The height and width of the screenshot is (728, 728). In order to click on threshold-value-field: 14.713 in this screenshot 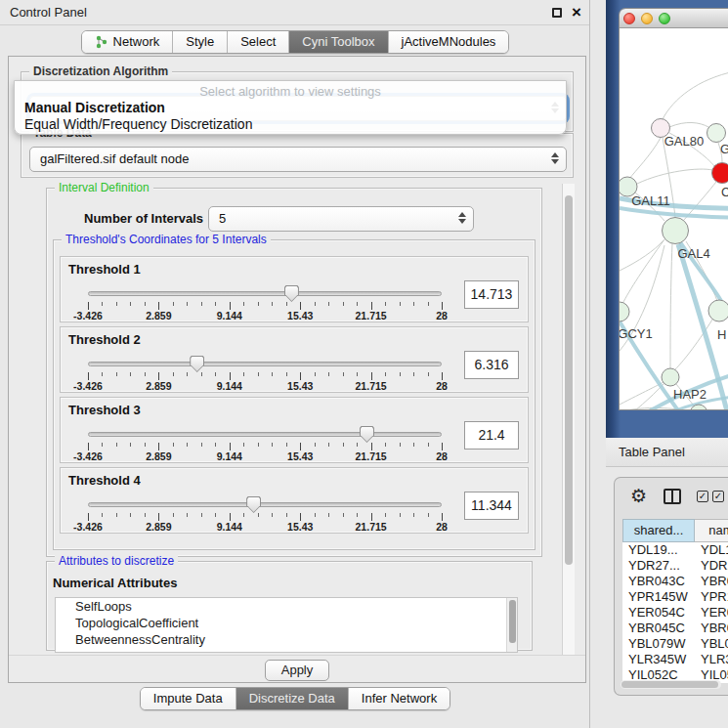, I will do `click(492, 295)`.